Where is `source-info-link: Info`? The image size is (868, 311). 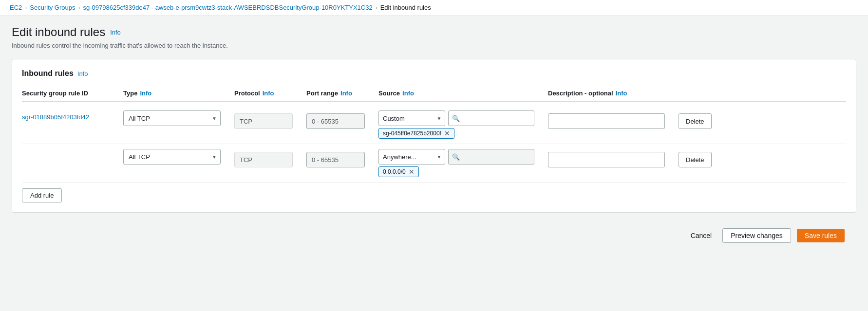 source-info-link: Info is located at coordinates (408, 93).